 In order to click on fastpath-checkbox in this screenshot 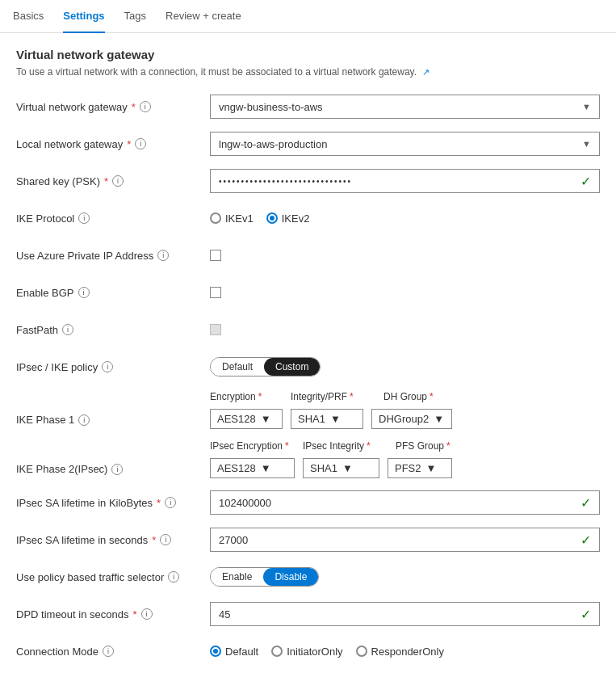, I will do `click(216, 330)`.